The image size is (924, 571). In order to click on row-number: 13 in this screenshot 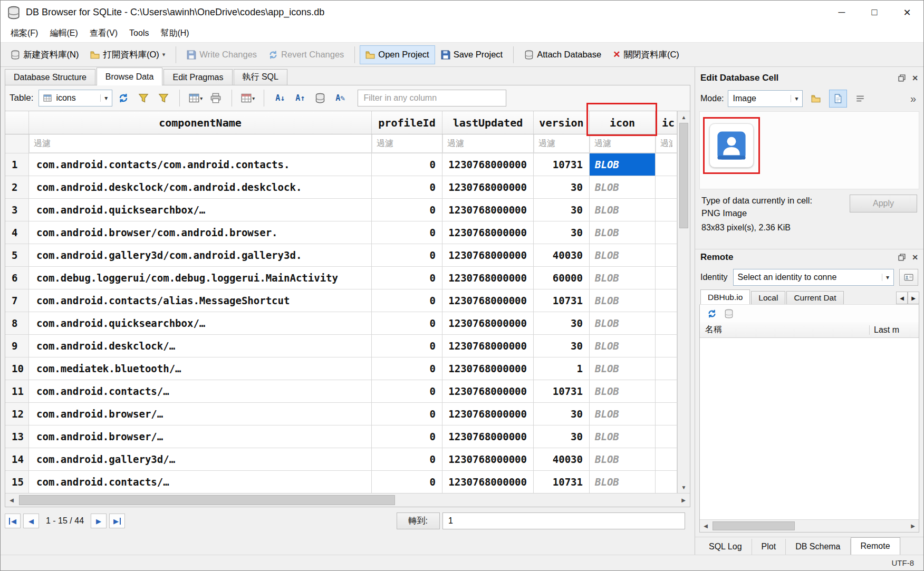, I will do `click(17, 437)`.